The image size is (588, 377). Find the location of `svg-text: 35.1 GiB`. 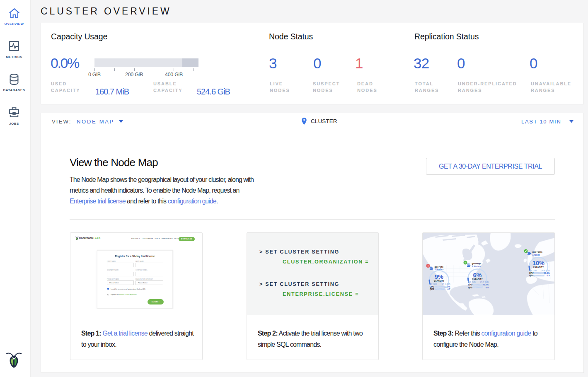

svg-text: 35.1 GiB is located at coordinates (446, 284).